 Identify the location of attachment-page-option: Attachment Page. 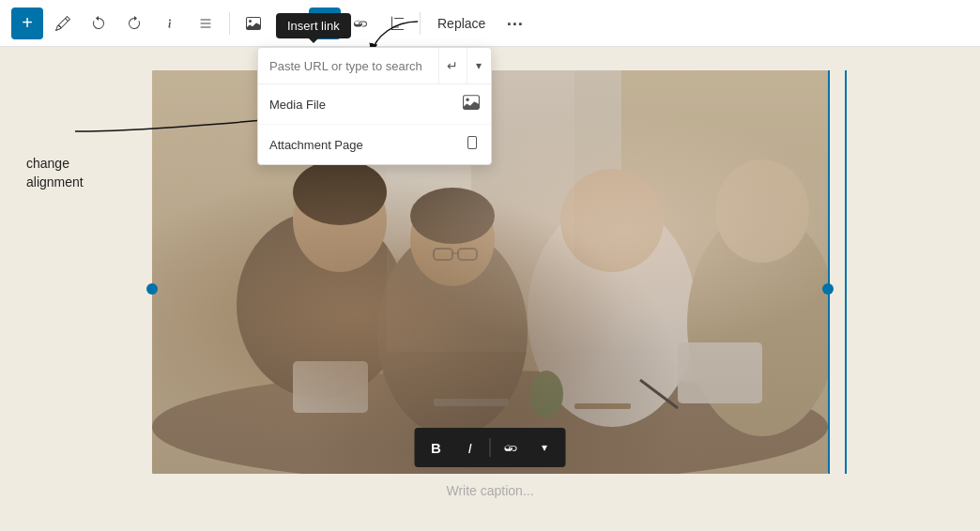
(375, 144).